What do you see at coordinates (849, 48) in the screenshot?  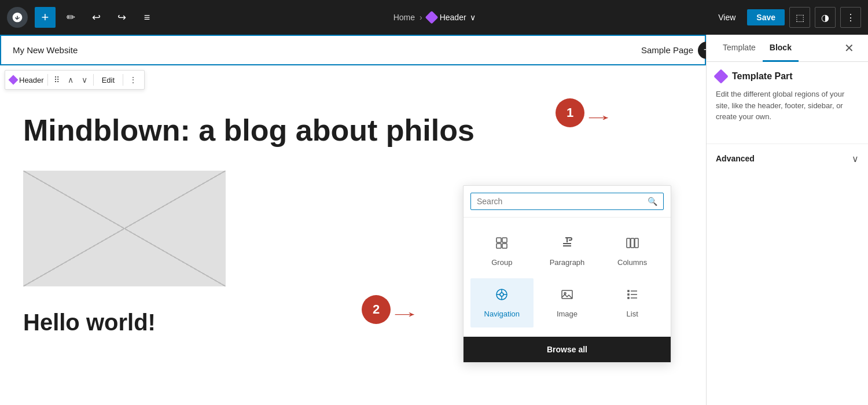 I see `sidebar-close-button: ✕` at bounding box center [849, 48].